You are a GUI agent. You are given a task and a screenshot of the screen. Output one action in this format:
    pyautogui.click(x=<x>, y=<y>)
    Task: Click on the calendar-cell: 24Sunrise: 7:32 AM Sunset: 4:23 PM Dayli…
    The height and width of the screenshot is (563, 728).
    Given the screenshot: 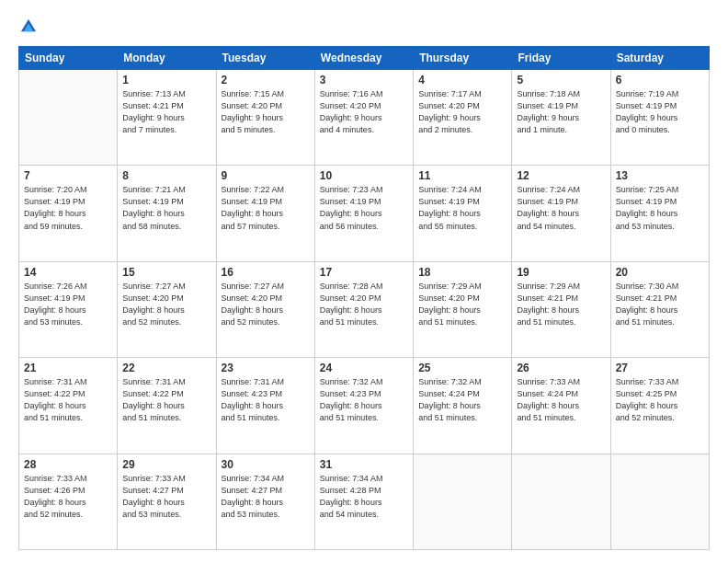 What is the action you would take?
    pyautogui.click(x=364, y=406)
    